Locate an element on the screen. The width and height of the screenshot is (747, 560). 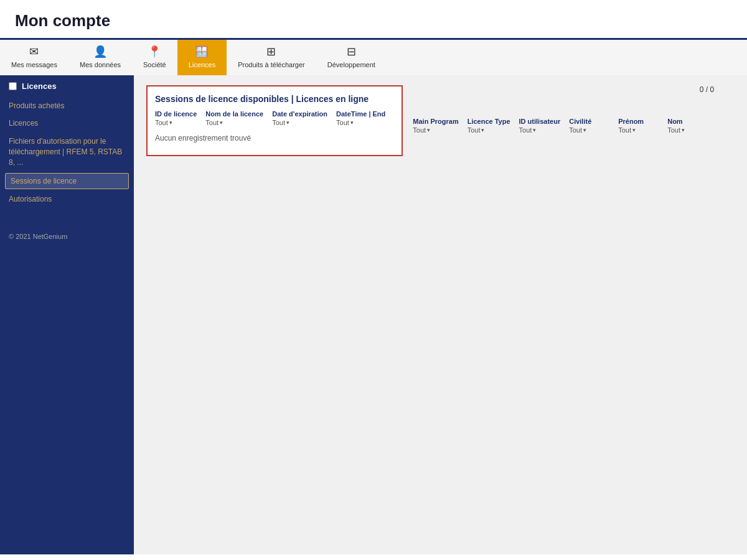
tab-donnees-label: Mes données is located at coordinates (100, 65).